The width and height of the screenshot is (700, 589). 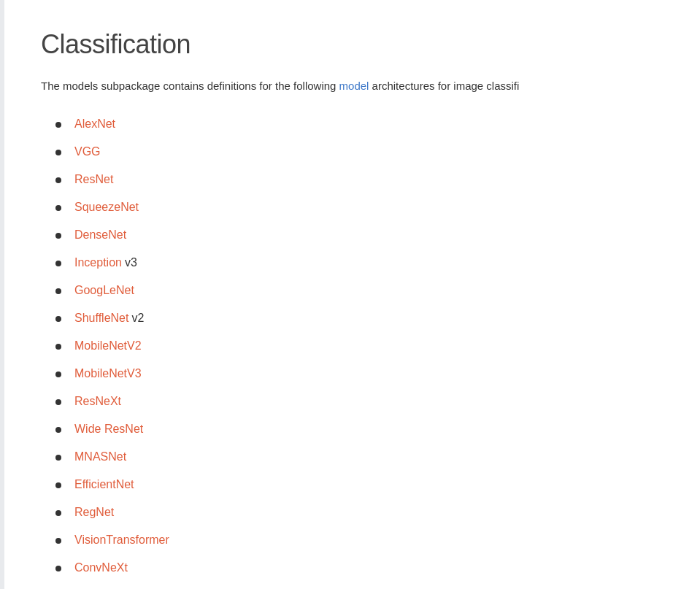 I want to click on model-suffix-shufflenet: v2, so click(x=137, y=318).